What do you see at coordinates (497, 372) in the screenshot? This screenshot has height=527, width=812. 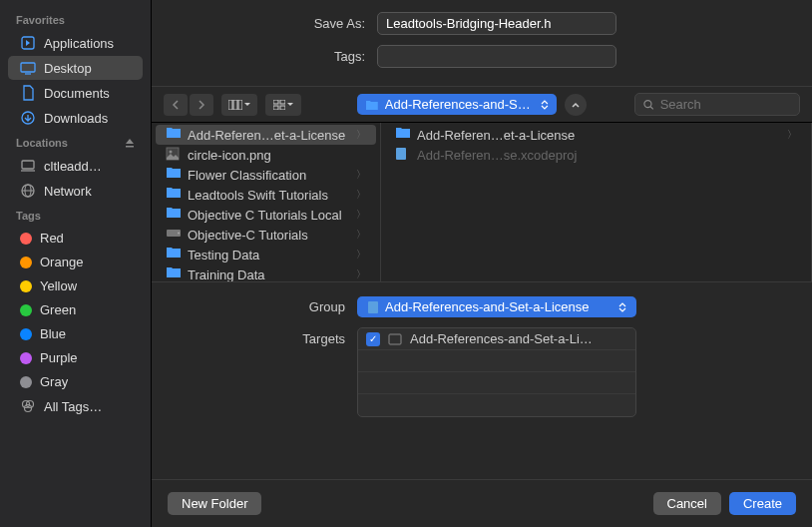 I see `targets-list: ✓ Add-References-and-Set-a-Li…` at bounding box center [497, 372].